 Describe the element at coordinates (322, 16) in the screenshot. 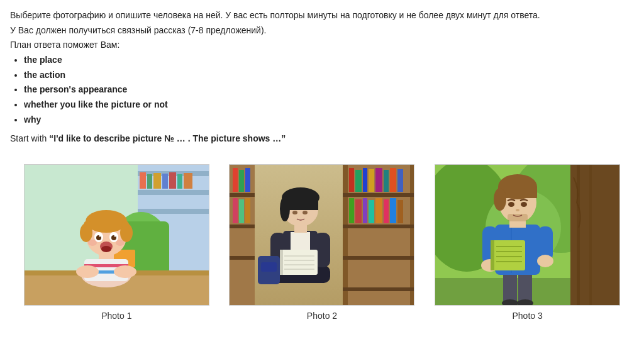

I see `instruction-line1: Выберите фотографию и опишите человека н…` at that location.